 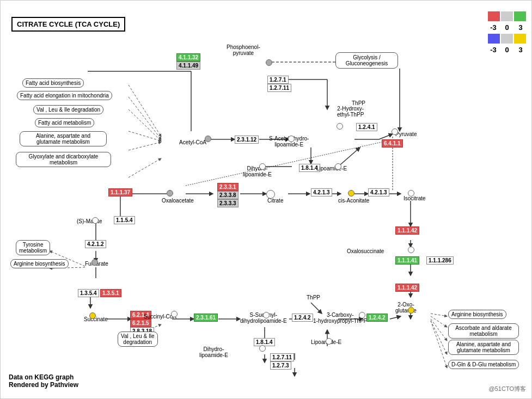 I want to click on enzyme-4-2-1-3-2: 4.2.1.3, so click(x=379, y=193).